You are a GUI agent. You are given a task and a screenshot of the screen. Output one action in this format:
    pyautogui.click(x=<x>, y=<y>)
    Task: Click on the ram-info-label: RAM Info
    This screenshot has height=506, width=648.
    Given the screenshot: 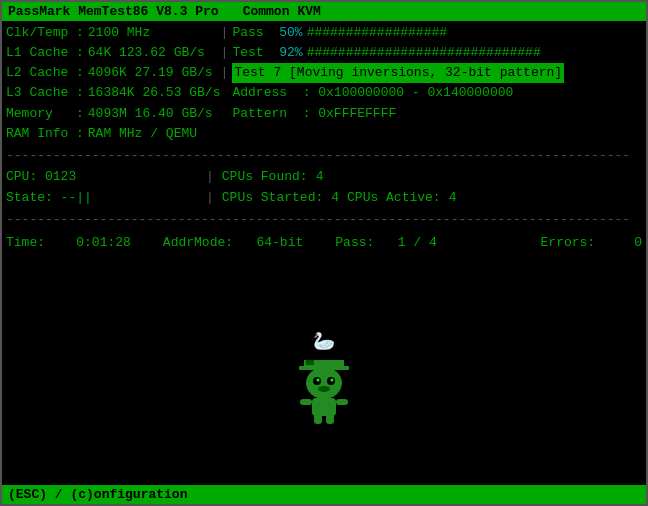 What is the action you would take?
    pyautogui.click(x=41, y=134)
    